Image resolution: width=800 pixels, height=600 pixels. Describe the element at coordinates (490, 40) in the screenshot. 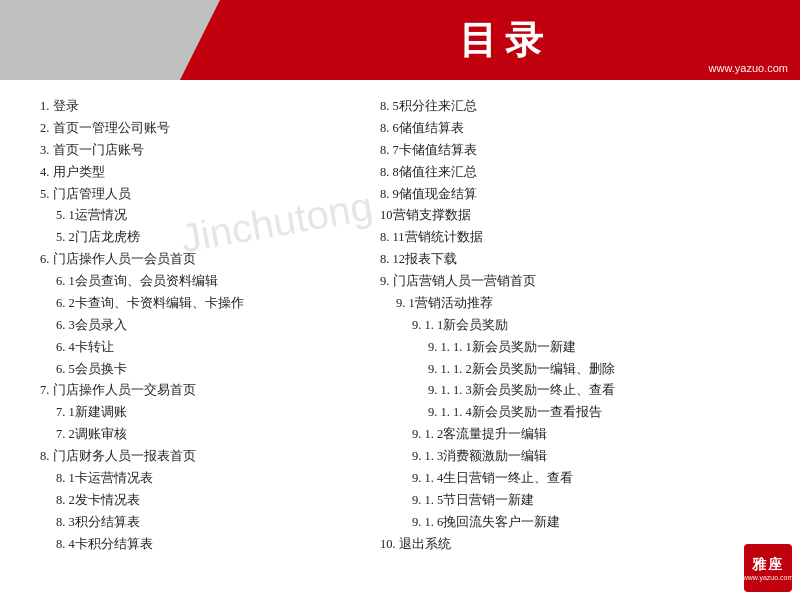

I see `header-red-bg: 目录` at that location.